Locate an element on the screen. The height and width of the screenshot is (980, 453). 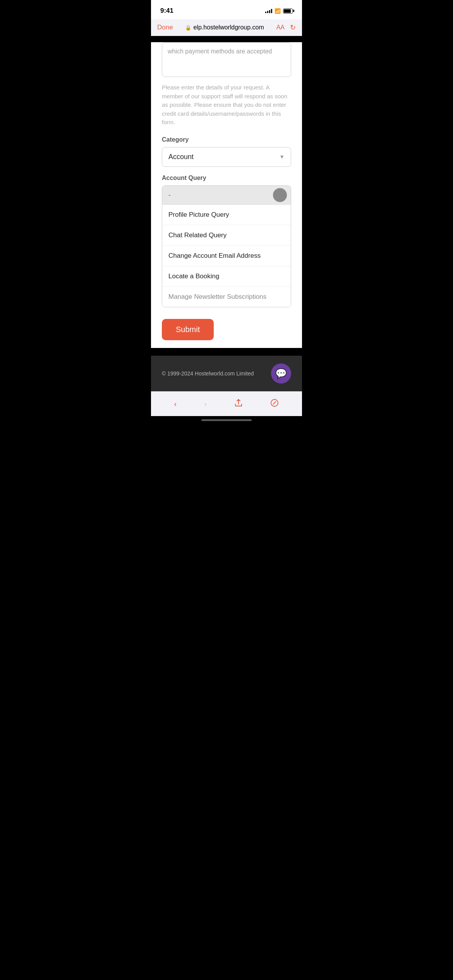
list-item: Locate a Booking is located at coordinates (226, 276).